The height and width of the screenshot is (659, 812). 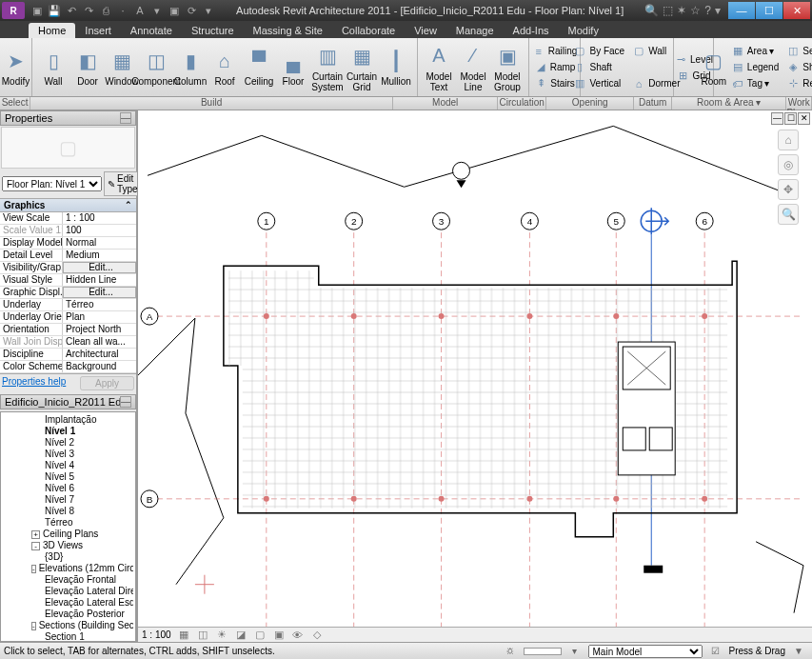 What do you see at coordinates (769, 10) in the screenshot?
I see `maximize-button: ☐` at bounding box center [769, 10].